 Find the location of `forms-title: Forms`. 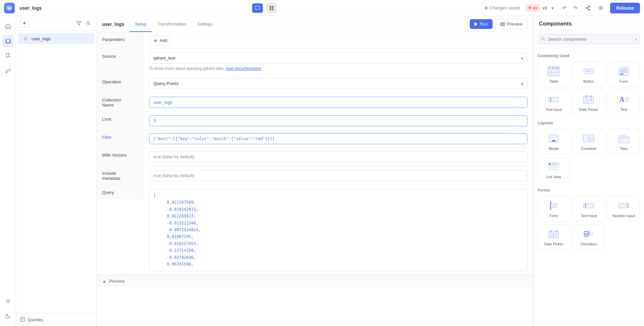

forms-title: Forms is located at coordinates (589, 190).